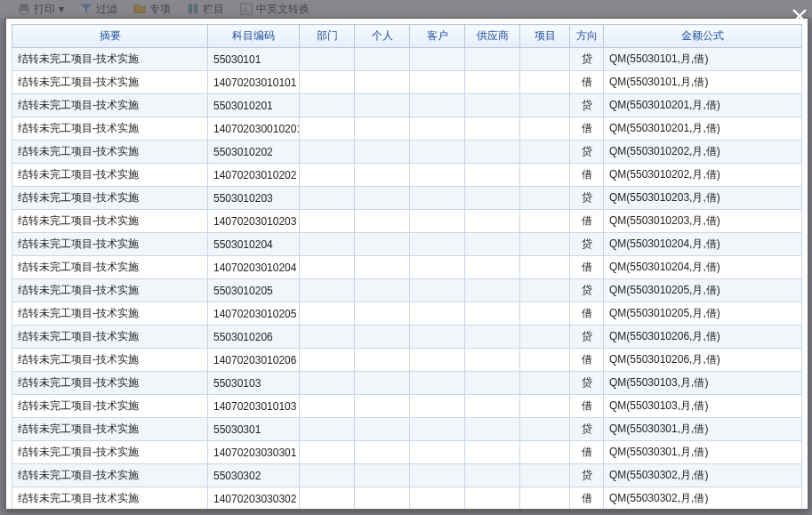  I want to click on cell-formula: QM(55030301,月,借), so click(703, 453).